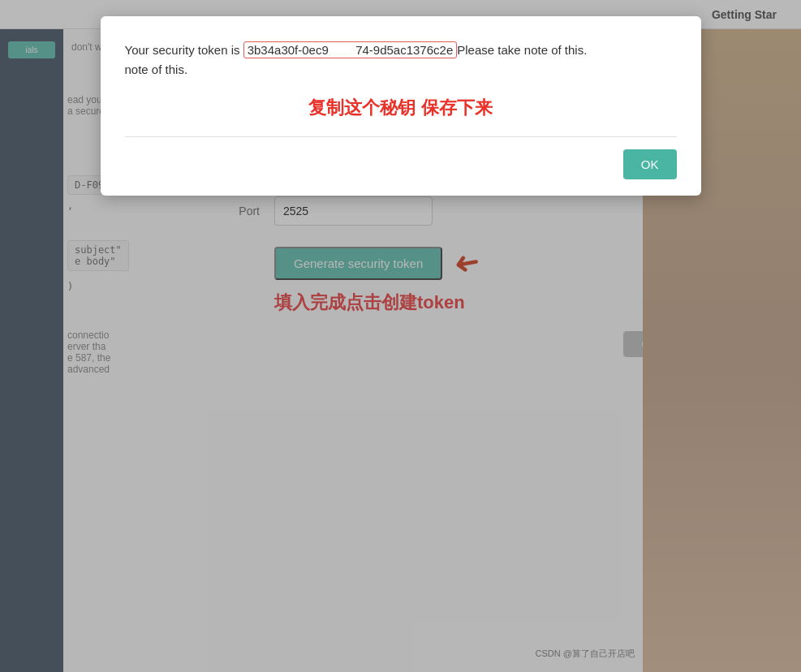 This screenshot has height=672, width=801. I want to click on modal-ok-button: OK, so click(650, 164).